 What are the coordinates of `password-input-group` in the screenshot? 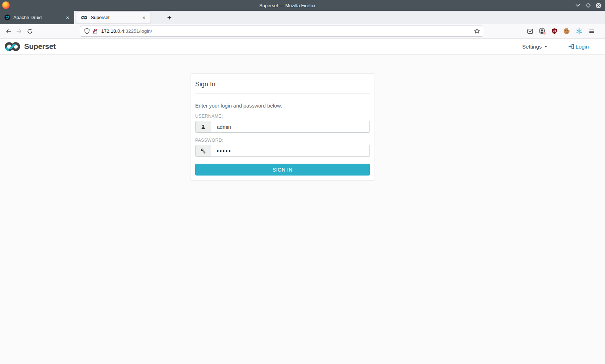 It's located at (282, 151).